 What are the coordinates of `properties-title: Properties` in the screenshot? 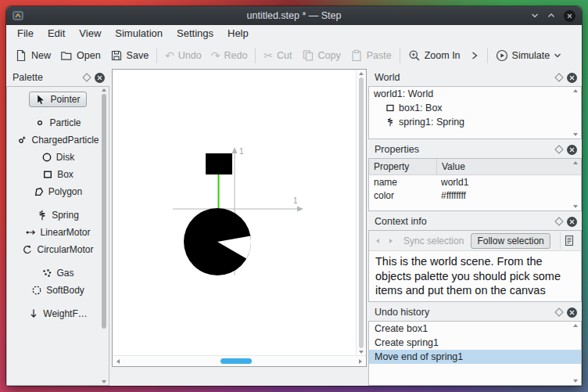 It's located at (463, 149).